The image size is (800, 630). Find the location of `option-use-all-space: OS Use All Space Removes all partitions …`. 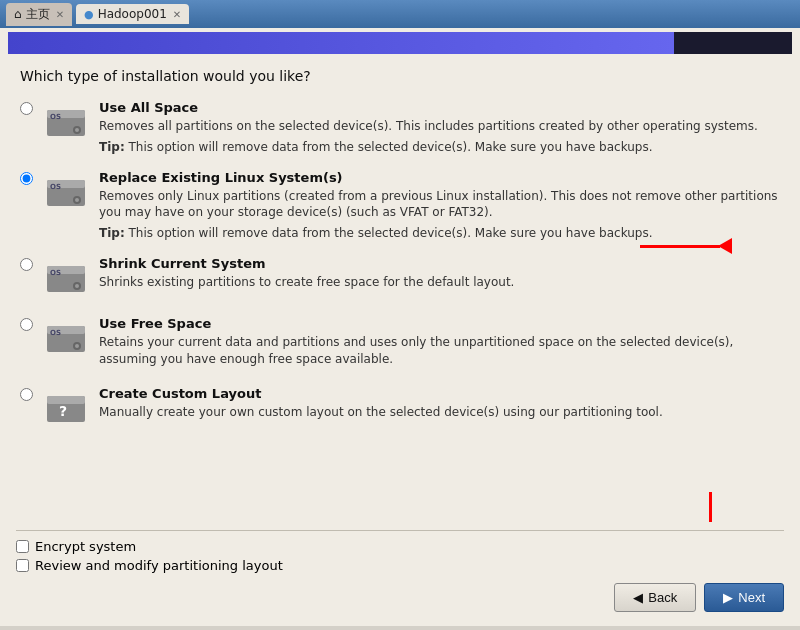

option-use-all-space: OS Use All Space Removes all partitions … is located at coordinates (400, 128).